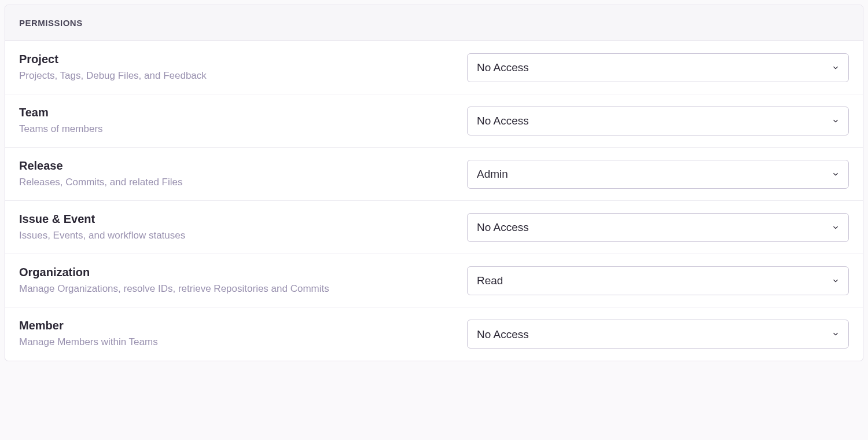  I want to click on permission-description: Teams of members, so click(236, 129).